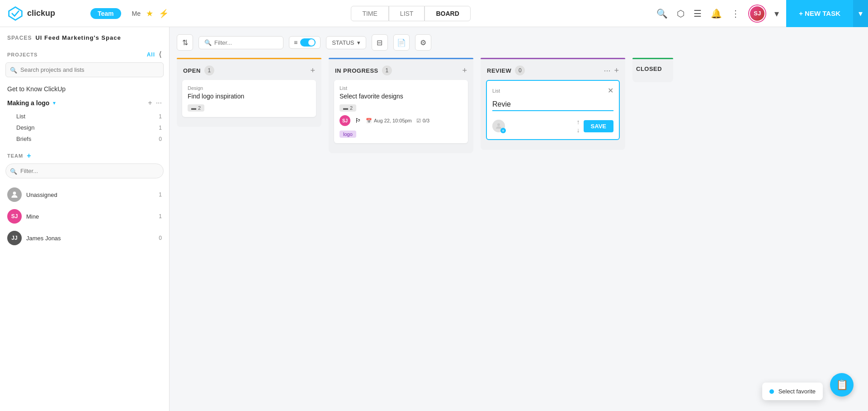  I want to click on in-progress-column-count: 1, so click(387, 70).